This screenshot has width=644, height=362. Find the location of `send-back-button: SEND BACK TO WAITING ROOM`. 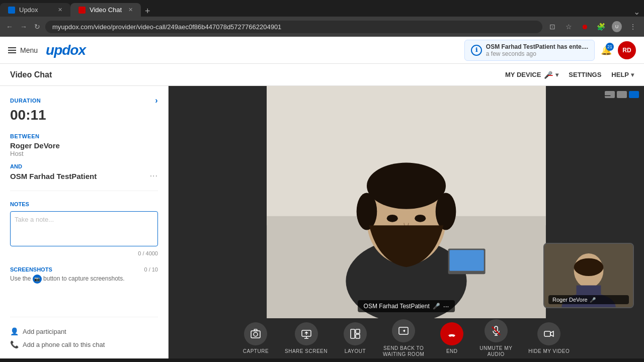

send-back-button: SEND BACK TO WAITING ROOM is located at coordinates (404, 338).